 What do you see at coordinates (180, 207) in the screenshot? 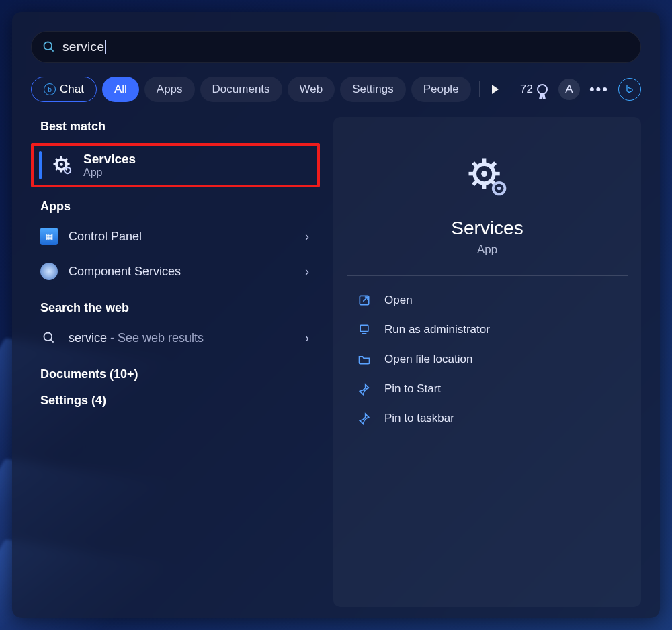
I see `apps-header: Apps` at bounding box center [180, 207].